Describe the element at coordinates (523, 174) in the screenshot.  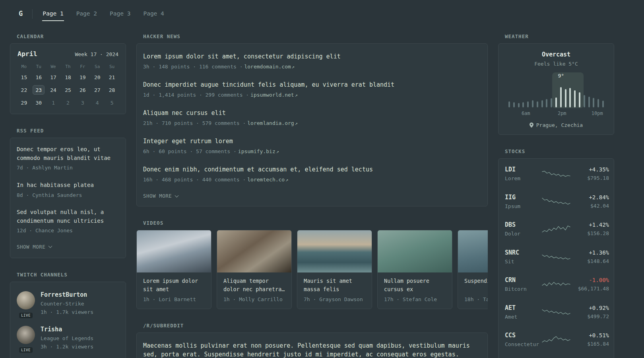
I see `stock-identity: LDI Lorem` at that location.